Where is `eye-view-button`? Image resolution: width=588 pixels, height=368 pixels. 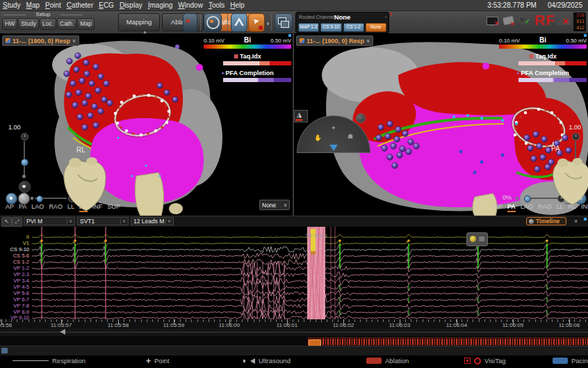 eye-view-button is located at coordinates (25, 186).